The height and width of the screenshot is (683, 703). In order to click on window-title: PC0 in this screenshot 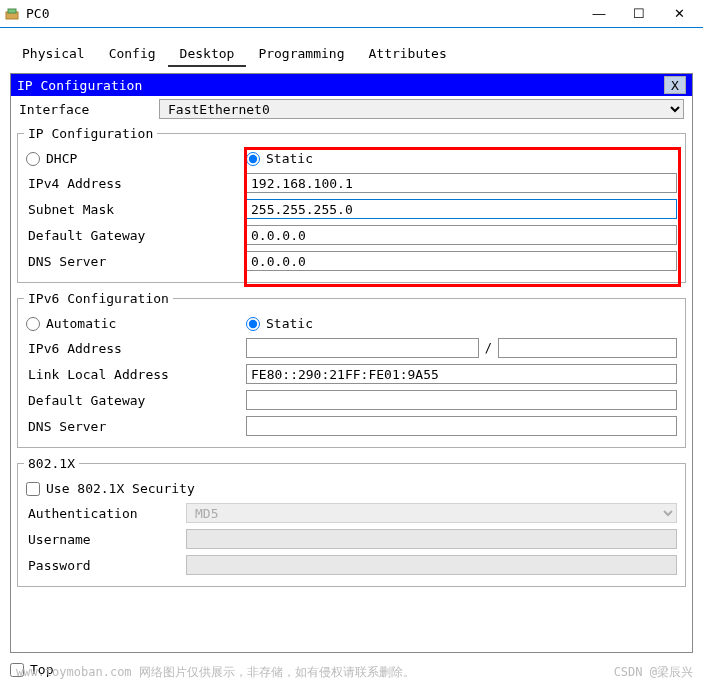, I will do `click(302, 14)`.